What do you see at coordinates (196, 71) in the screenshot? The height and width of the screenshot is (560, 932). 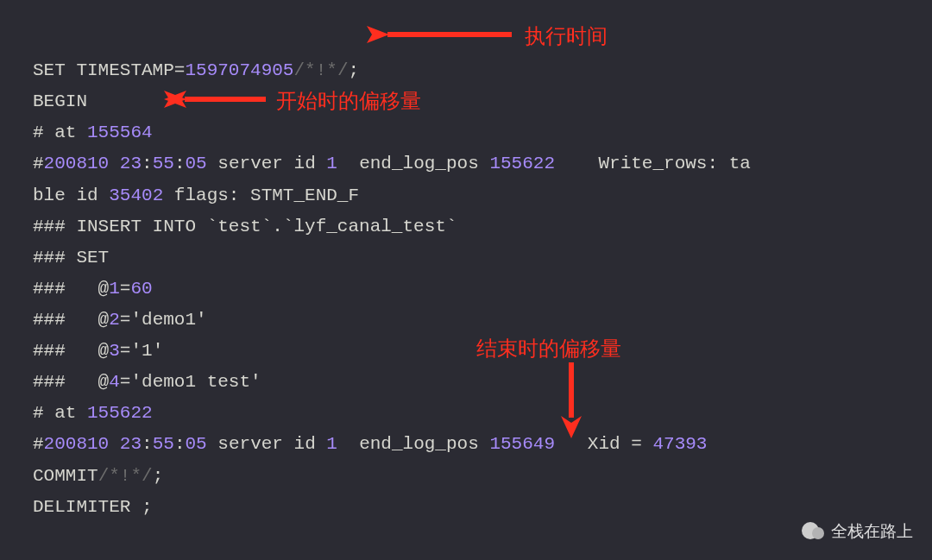 I see `code-line: SET TIMESTAMP=1597074905/*!*/;` at bounding box center [196, 71].